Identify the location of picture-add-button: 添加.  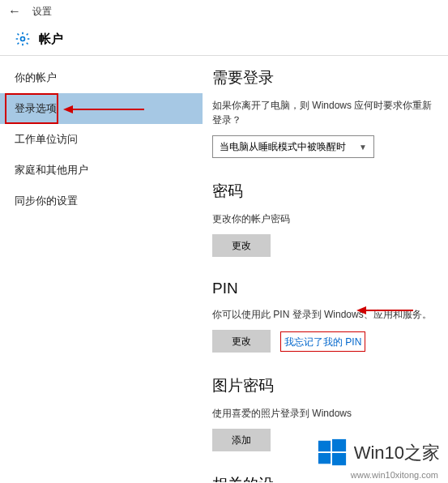
(241, 440).